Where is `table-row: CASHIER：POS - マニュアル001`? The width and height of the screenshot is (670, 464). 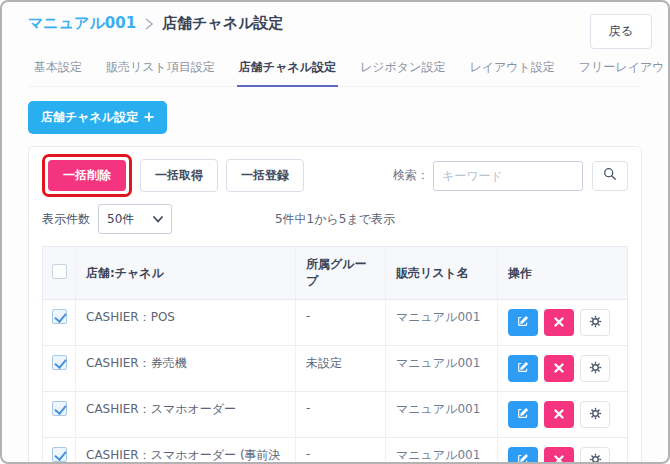
table-row: CASHIER：POS - マニュアル001 is located at coordinates (336, 323).